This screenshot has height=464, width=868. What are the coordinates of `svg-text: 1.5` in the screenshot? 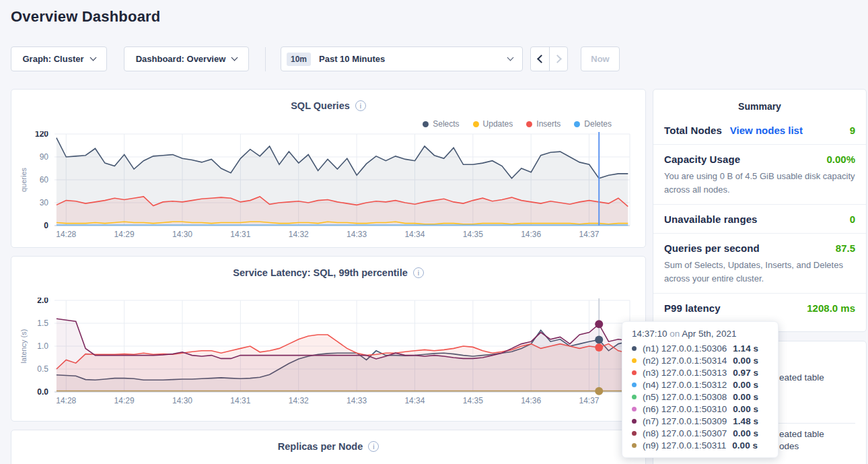 It's located at (43, 323).